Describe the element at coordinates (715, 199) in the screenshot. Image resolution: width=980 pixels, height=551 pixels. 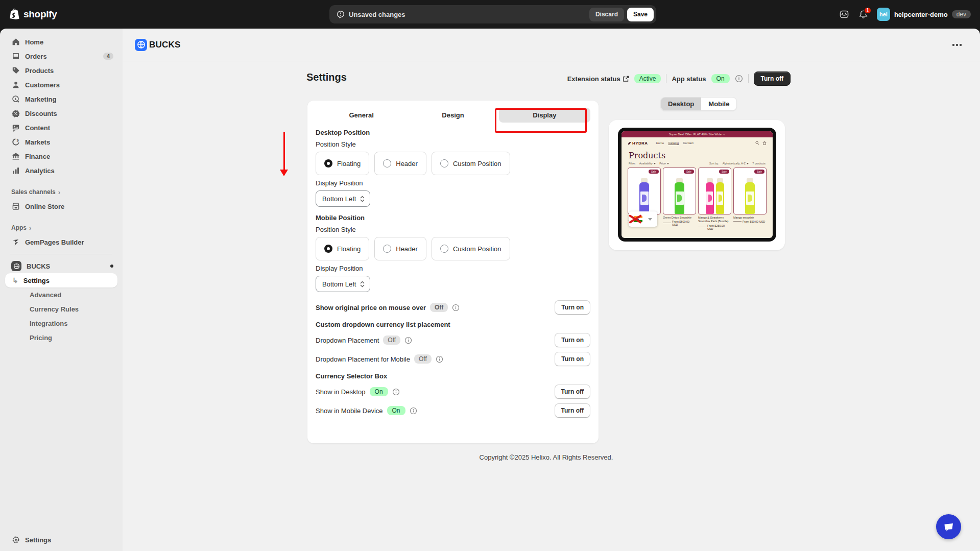
I see `product-card: Sale Mango & Strawberry Smoothie Pack (B…` at that location.